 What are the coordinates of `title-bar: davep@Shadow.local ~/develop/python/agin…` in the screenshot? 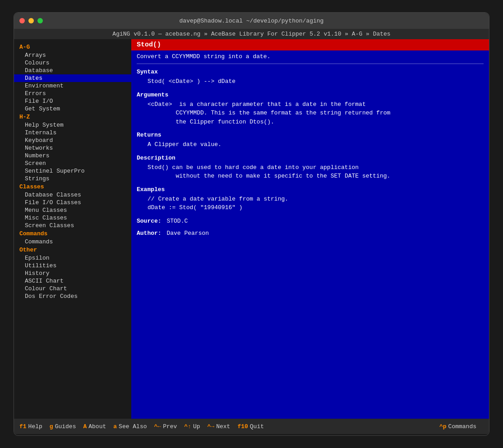 It's located at (252, 21).